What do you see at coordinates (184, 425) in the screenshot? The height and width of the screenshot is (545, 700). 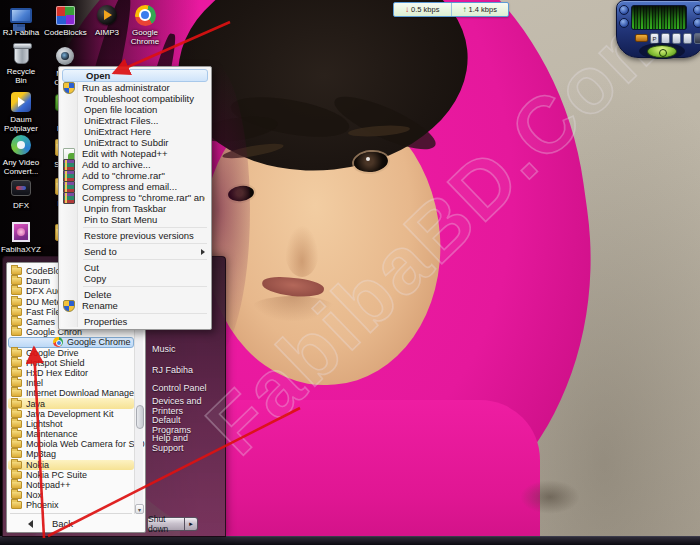 I see `start-right-default-programs: Default Programs` at bounding box center [184, 425].